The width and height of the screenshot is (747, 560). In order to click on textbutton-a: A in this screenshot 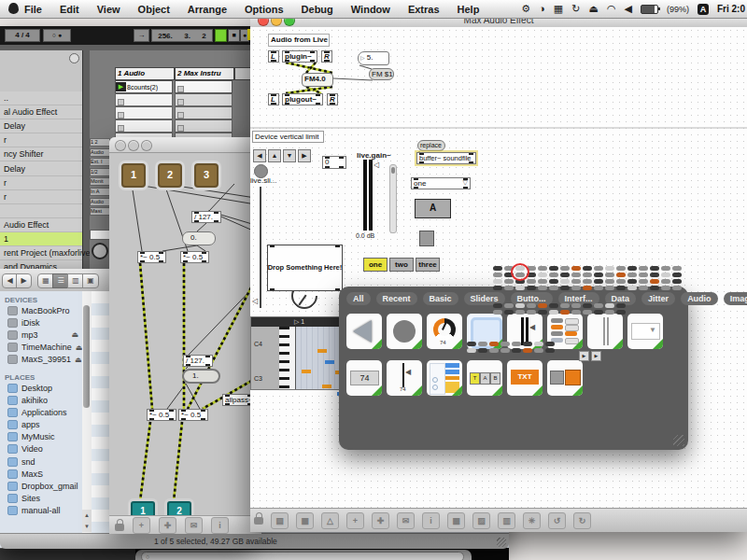, I will do `click(433, 209)`.